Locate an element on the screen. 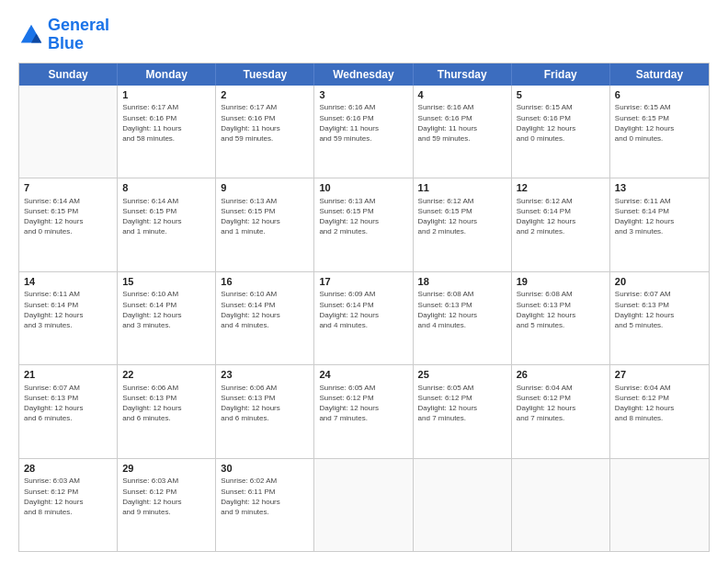 The width and height of the screenshot is (728, 563). calendar-cell: 26Sunrise: 6:04 AM Sunset: 6:12 PM Dayli… is located at coordinates (561, 411).